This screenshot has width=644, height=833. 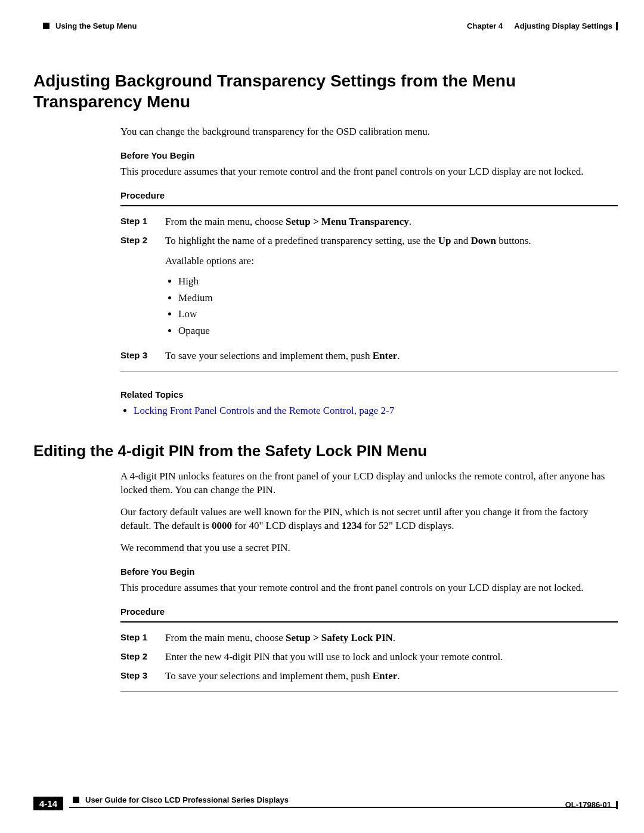 I want to click on header-chapter-title: Adjusting Display Settings, so click(x=563, y=26).